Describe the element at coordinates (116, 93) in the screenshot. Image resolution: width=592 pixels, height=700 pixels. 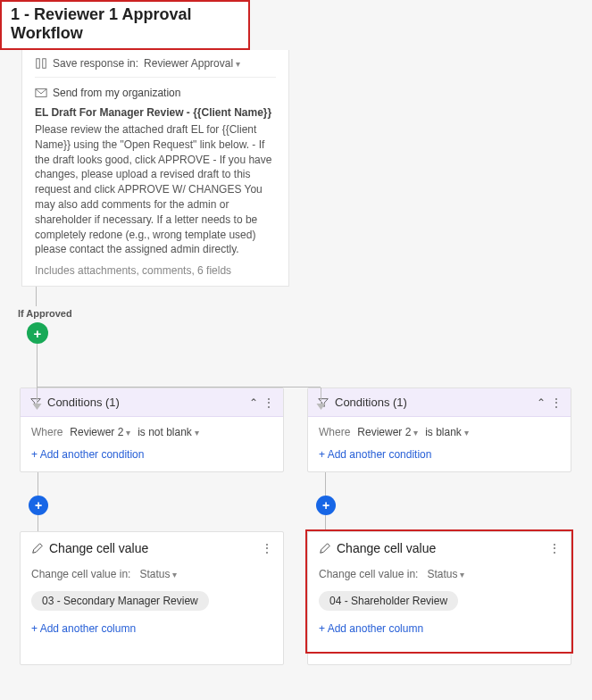
I see `send-from-label: Send from my organization` at that location.